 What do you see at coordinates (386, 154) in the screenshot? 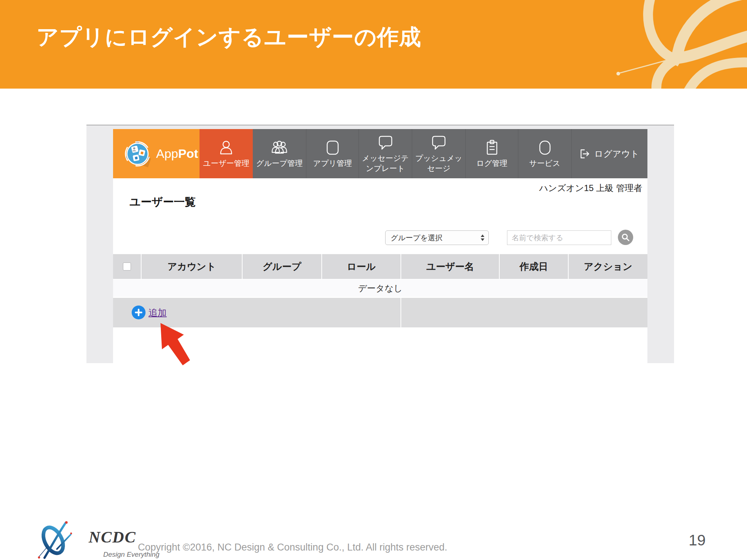
I see `nav-tab-message-template: メッセージテンプレート` at bounding box center [386, 154].